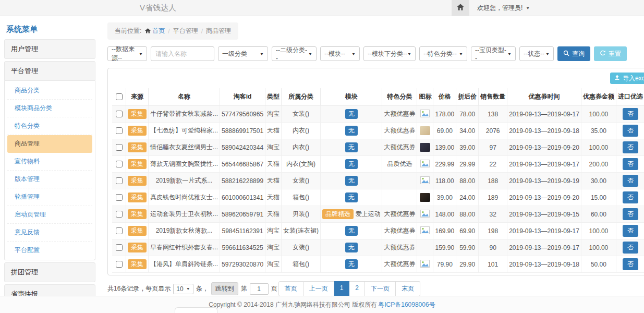 This screenshot has height=313, width=644. Describe the element at coordinates (225, 289) in the screenshot. I see `jump-button: 跳转到` at that location.